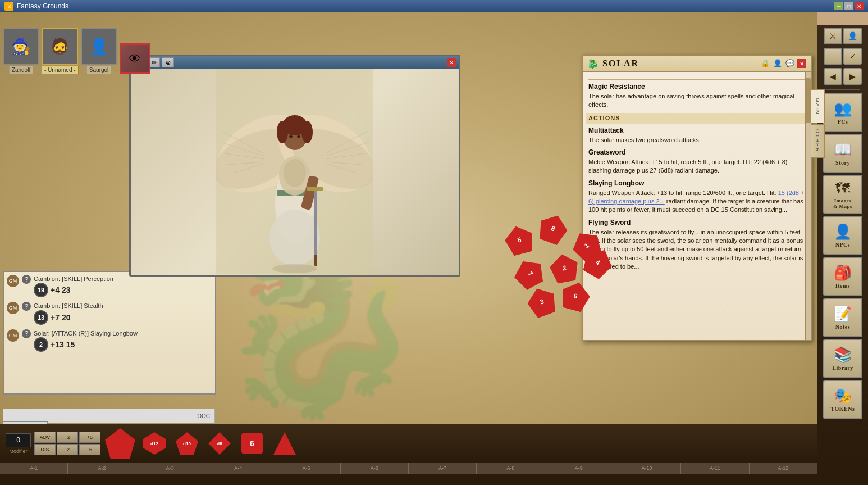 The height and width of the screenshot is (485, 868). What do you see at coordinates (375, 468) in the screenshot?
I see `grid-cell-A-6: A-6` at bounding box center [375, 468].